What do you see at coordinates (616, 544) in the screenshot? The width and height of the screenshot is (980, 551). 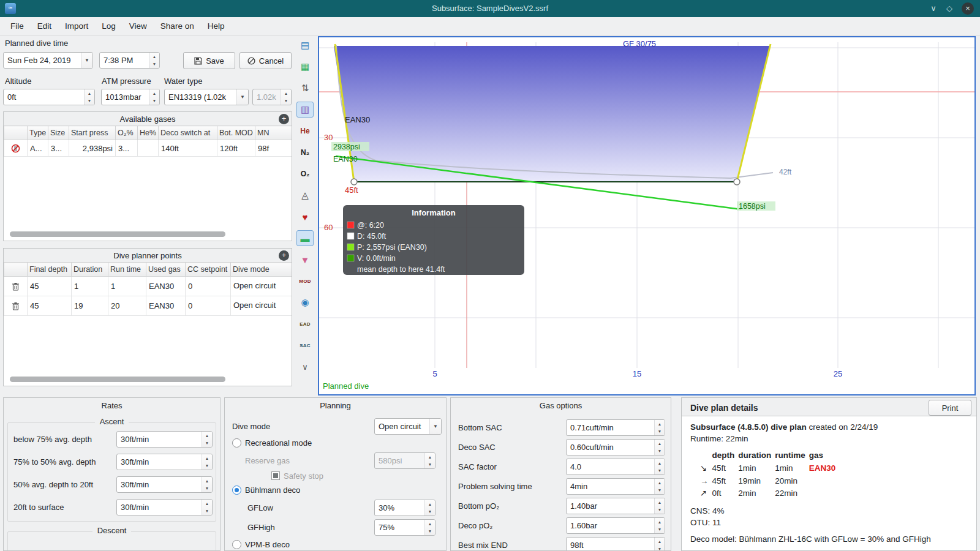 I see `best-mix-end-field: 98ft` at bounding box center [616, 544].